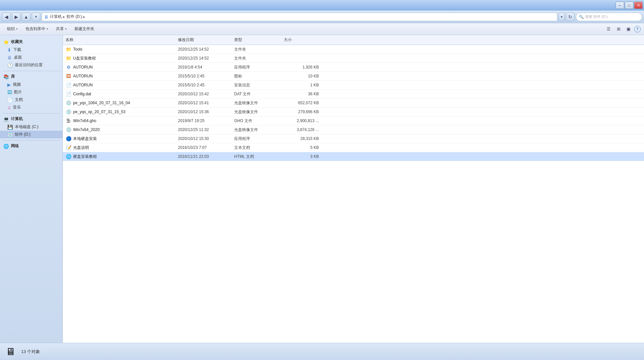 This screenshot has width=644, height=360. Describe the element at coordinates (76, 17) in the screenshot. I see `breadcrumb-drive: 软件 (D:) ▶` at that location.